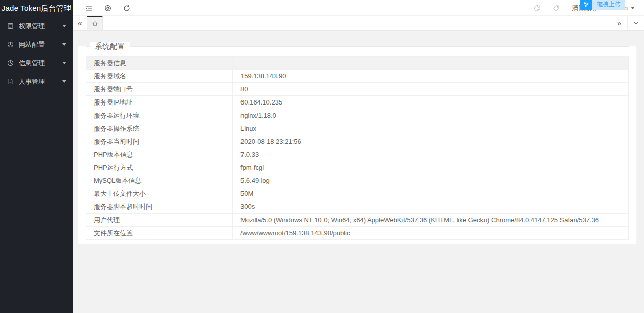 This screenshot has width=644, height=313. I want to click on table-header-empty, so click(431, 63).